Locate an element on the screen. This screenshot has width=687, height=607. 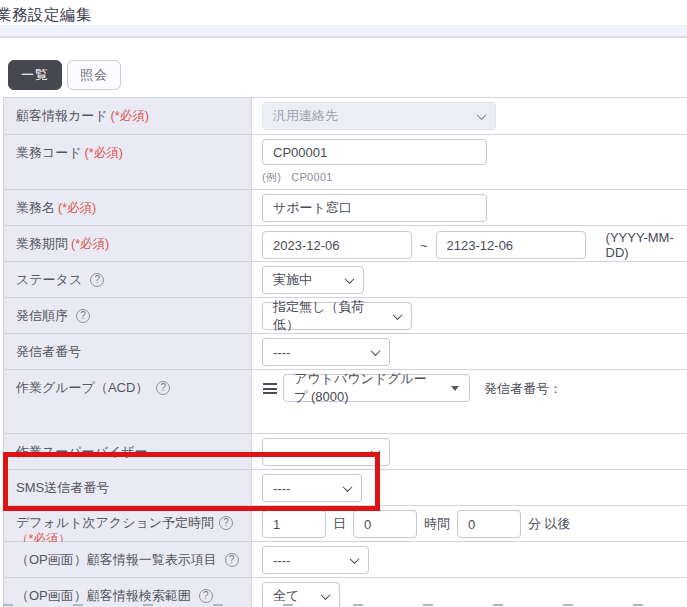
row-op-customer-search-scope: （OP画面）顧客情報検索範囲 全て is located at coordinates (345, 592).